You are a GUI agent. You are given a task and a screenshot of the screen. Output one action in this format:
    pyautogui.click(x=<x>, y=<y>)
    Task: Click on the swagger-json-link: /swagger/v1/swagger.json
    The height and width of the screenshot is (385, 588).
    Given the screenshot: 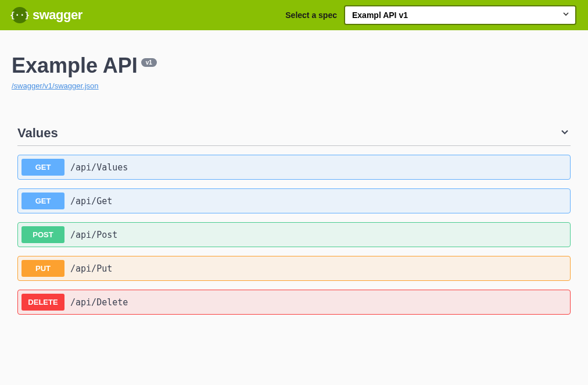 What is the action you would take?
    pyautogui.click(x=55, y=86)
    